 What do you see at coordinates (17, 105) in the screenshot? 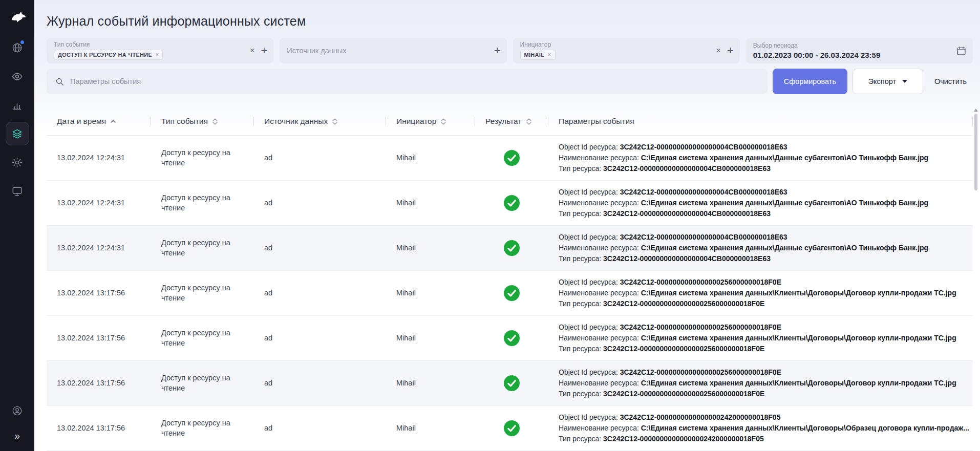
I see `sidebar-item-reports` at bounding box center [17, 105].